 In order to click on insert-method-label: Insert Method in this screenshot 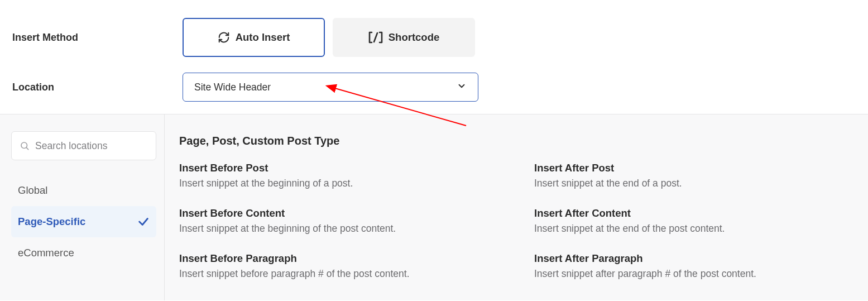, I will do `click(97, 38)`.